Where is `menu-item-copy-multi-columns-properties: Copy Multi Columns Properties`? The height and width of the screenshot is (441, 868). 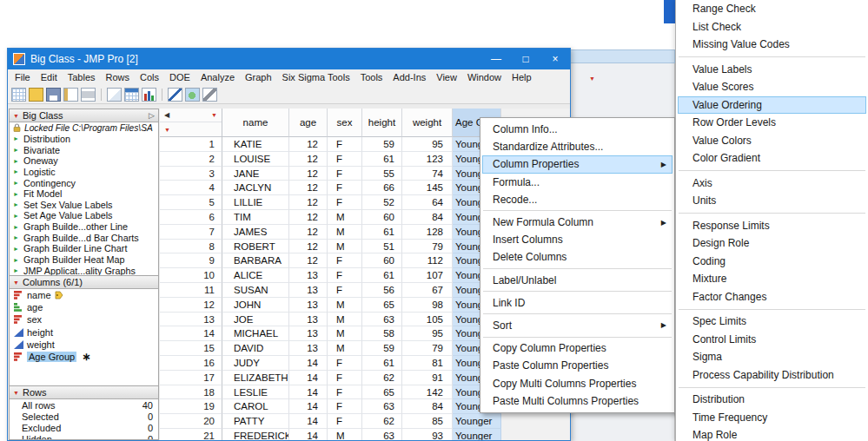 menu-item-copy-multi-columns-properties: Copy Multi Columns Properties is located at coordinates (577, 383).